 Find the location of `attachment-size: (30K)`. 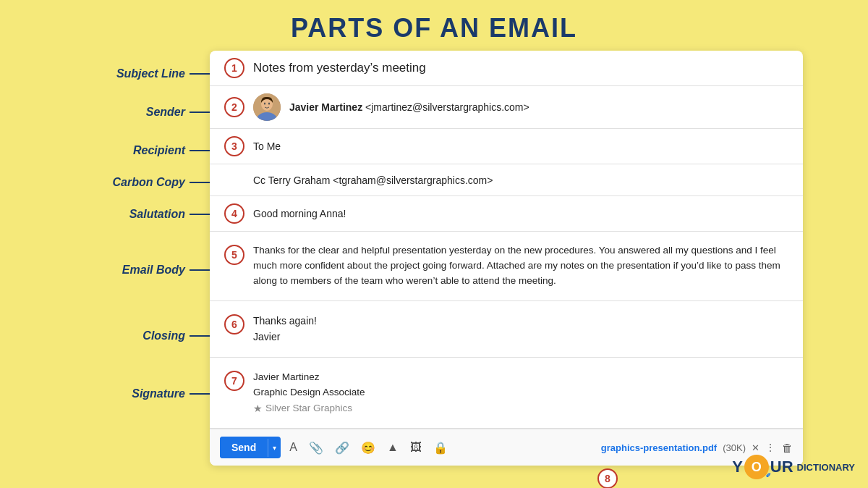

attachment-size: (30K) is located at coordinates (734, 447).